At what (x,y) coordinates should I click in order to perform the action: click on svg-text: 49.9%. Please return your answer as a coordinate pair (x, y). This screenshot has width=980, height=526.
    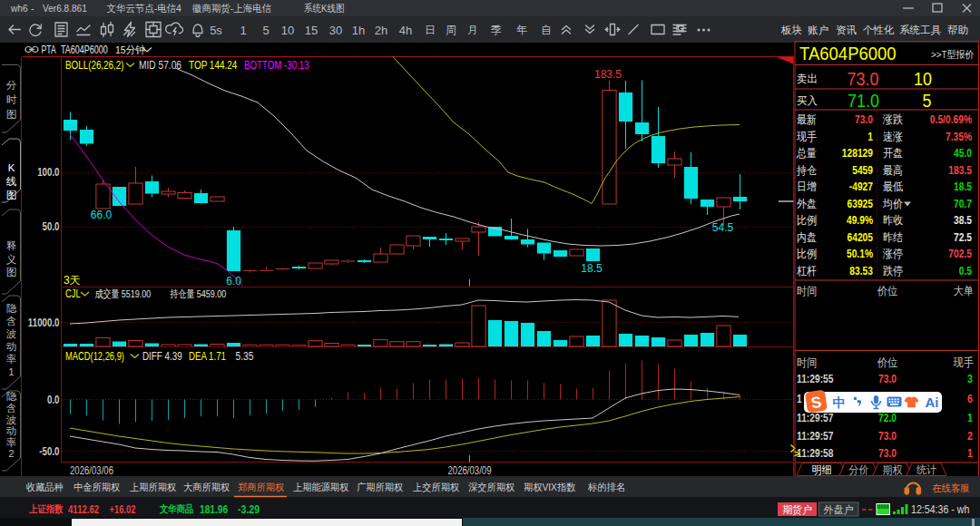
    Looking at the image, I should click on (860, 219).